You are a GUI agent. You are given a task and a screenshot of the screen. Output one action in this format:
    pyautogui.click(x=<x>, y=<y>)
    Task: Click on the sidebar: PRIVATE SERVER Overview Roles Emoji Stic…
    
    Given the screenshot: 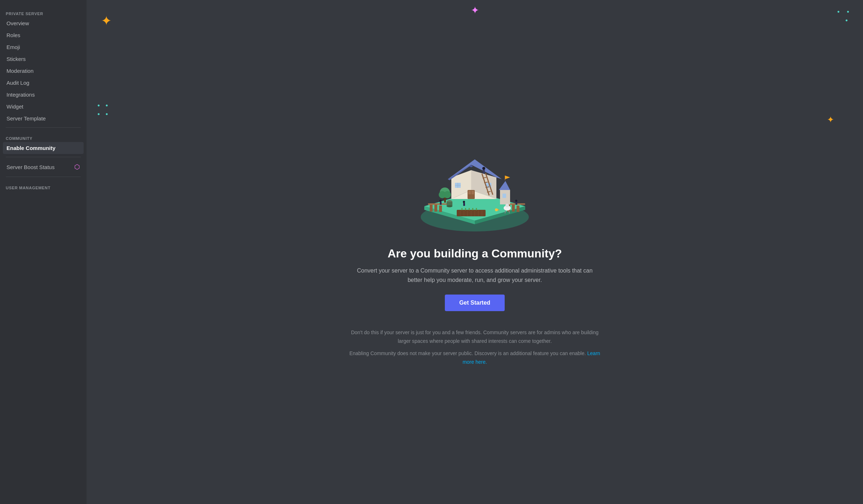 What is the action you would take?
    pyautogui.click(x=43, y=252)
    